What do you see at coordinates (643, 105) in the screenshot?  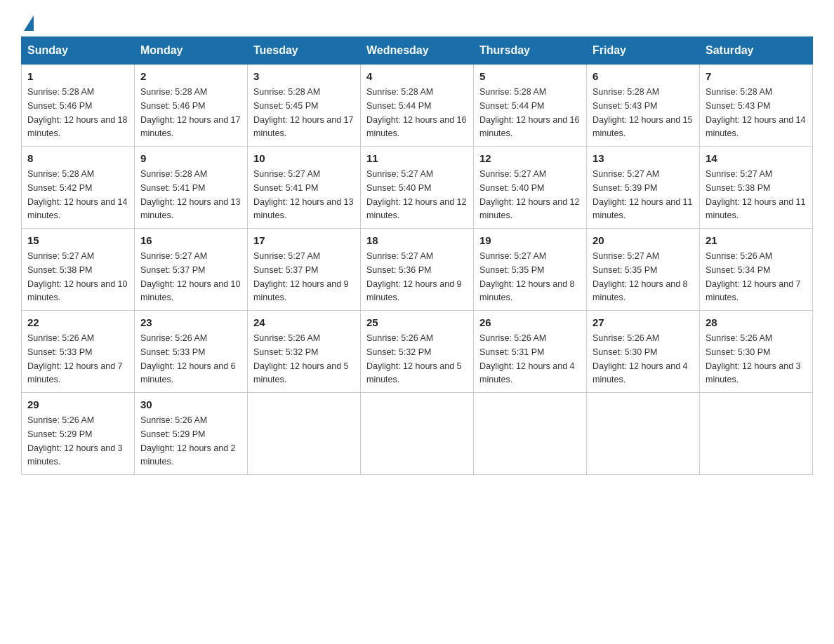 I see `calendar-cell: 6 Sunrise: 5:28 AMSunset: 5:43 PMDayligh…` at bounding box center [643, 105].